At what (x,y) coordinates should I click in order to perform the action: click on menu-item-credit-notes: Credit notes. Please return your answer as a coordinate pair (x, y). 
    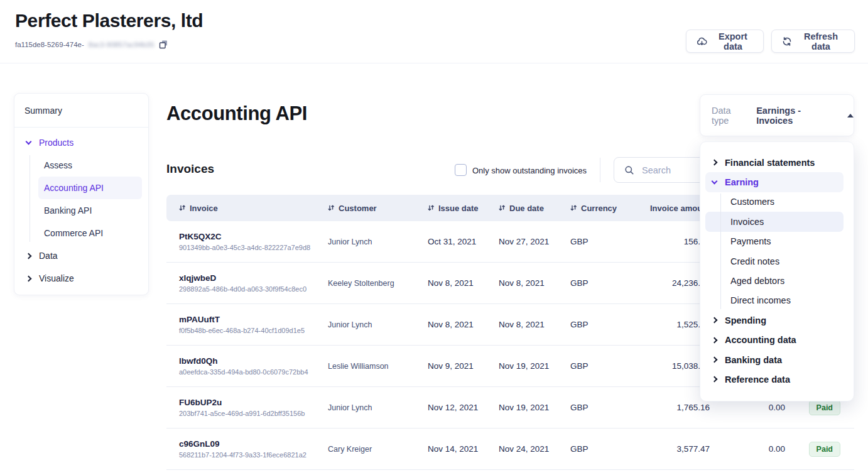
    Looking at the image, I should click on (777, 261).